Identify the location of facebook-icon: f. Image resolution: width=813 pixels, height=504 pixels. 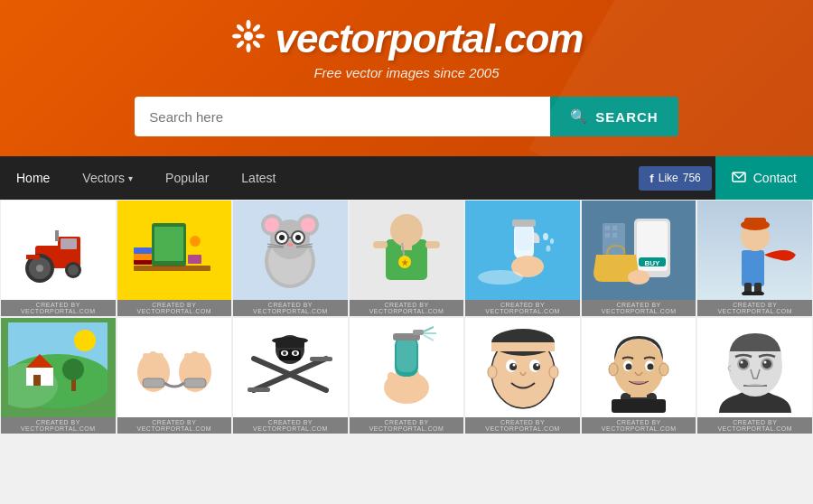
(651, 179).